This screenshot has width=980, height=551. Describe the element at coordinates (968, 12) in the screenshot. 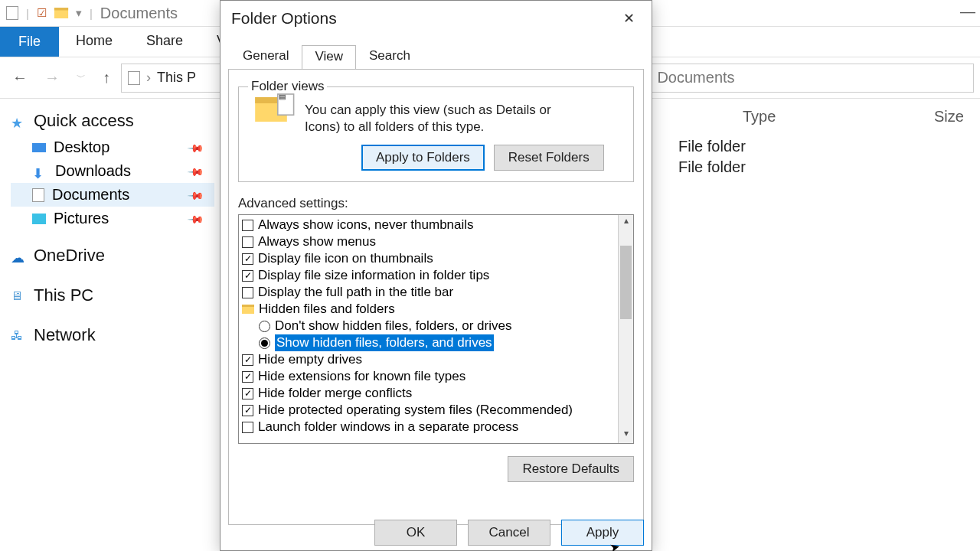

I see `minimize-button: —` at that location.